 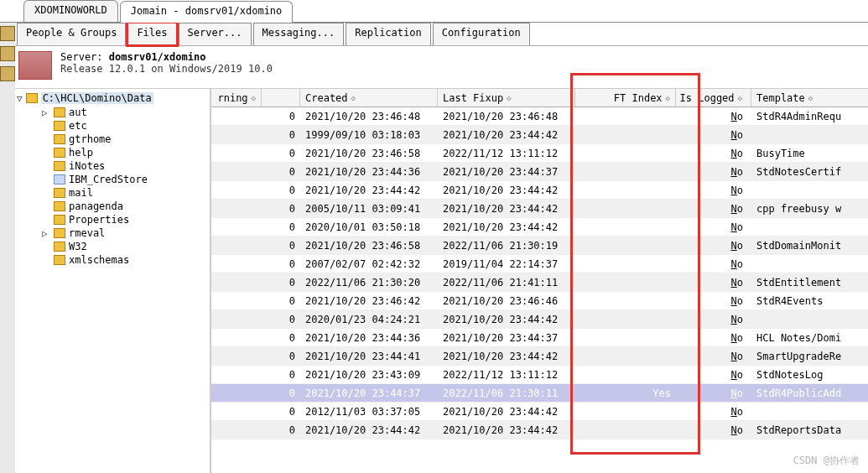 What do you see at coordinates (540, 412) in the screenshot?
I see `table-row: 02012/11/03 03:37:052021/10/20 23:44:42N…` at bounding box center [540, 412].